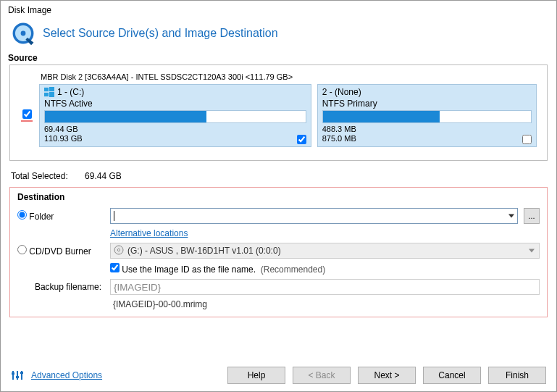 This screenshot has width=557, height=392. Describe the element at coordinates (342, 92) in the screenshot. I see `partition-name: 2 - (None)` at that location.